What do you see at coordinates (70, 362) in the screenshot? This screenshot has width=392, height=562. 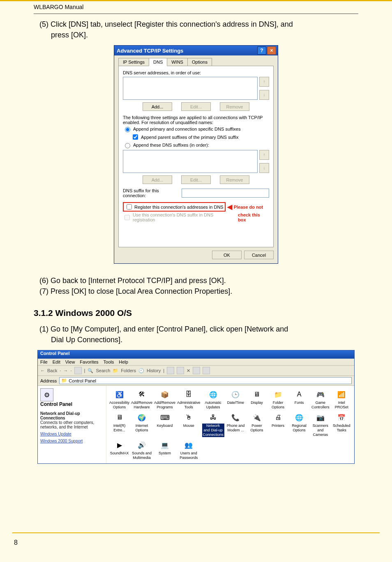 I see `menu-view: View` at bounding box center [70, 362].